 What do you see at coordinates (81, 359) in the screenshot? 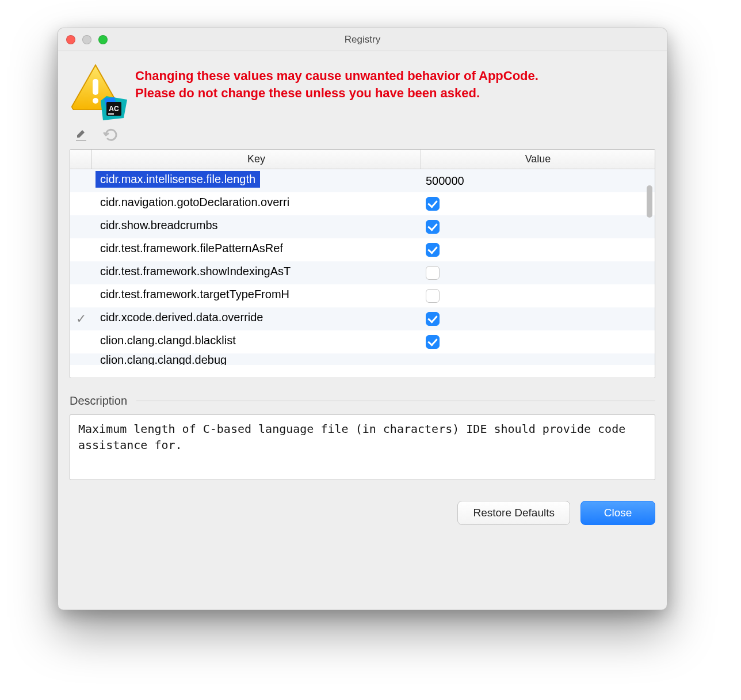
I see `modified-marker` at bounding box center [81, 359].